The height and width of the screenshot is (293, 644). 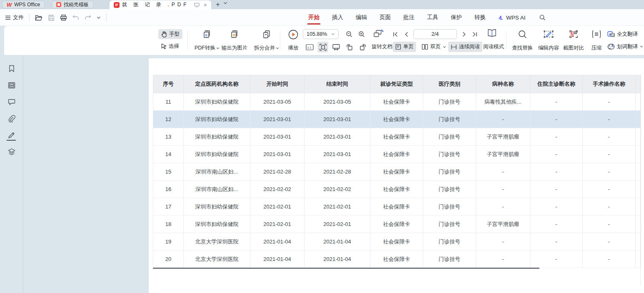 I want to click on undo-icon, so click(x=76, y=17).